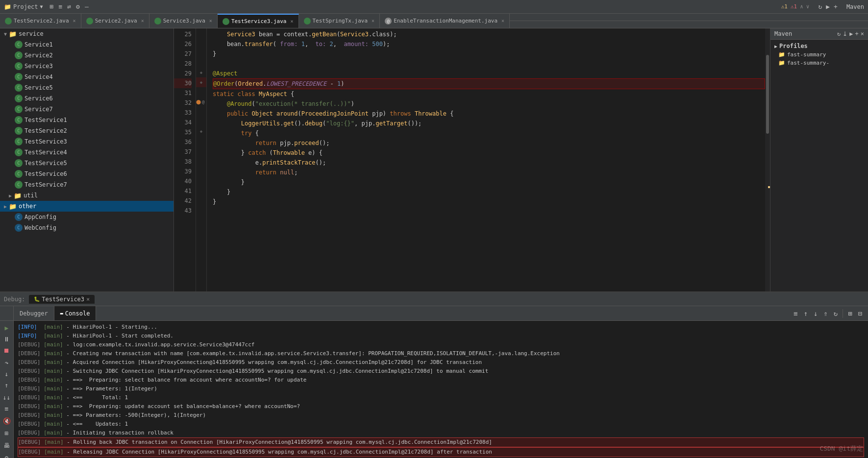  I want to click on build-icon: ▶, so click(828, 7).